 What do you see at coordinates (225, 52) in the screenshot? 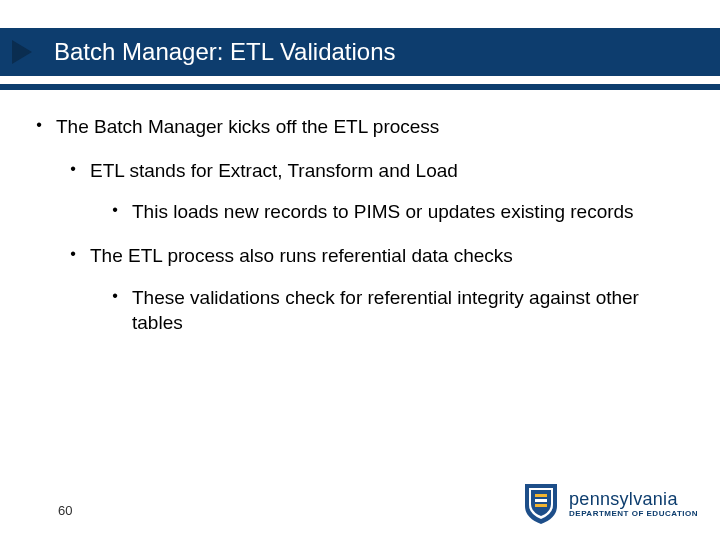
I see `slide-title: Batch Manager: ETL Validations` at bounding box center [225, 52].